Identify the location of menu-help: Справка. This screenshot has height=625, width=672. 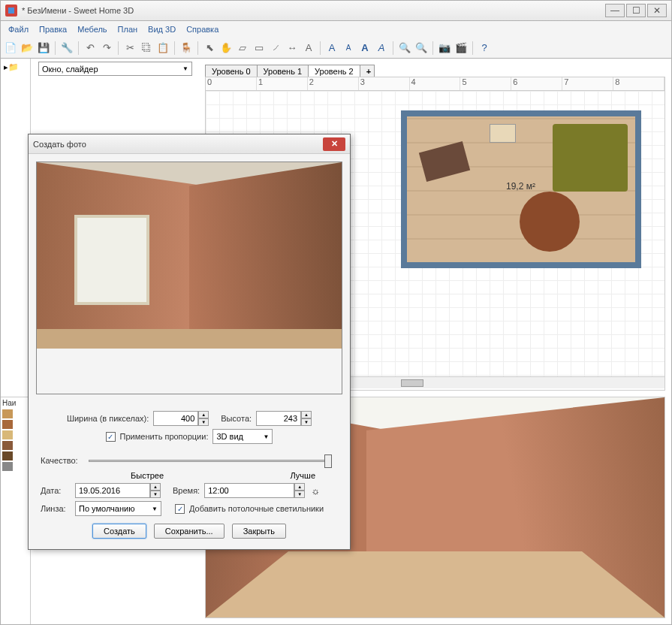
(203, 29).